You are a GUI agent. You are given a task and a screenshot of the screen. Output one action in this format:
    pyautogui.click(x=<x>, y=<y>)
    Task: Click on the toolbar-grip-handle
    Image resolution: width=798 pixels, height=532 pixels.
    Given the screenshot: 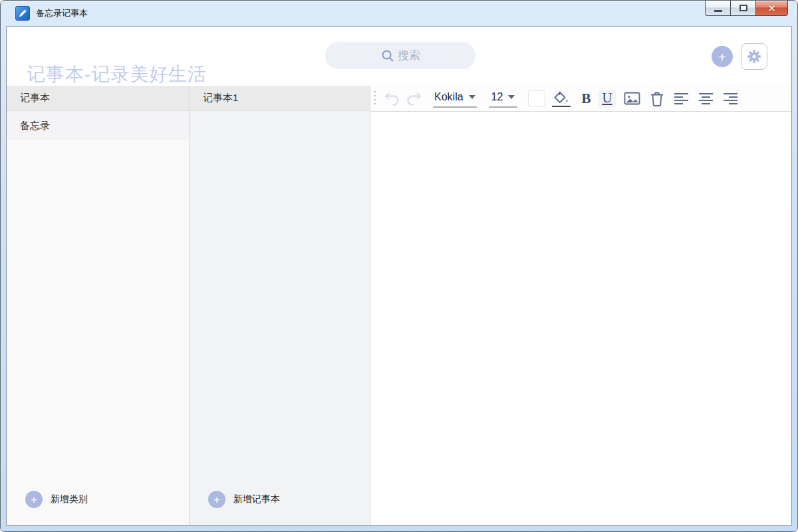 What is the action you would take?
    pyautogui.click(x=375, y=98)
    